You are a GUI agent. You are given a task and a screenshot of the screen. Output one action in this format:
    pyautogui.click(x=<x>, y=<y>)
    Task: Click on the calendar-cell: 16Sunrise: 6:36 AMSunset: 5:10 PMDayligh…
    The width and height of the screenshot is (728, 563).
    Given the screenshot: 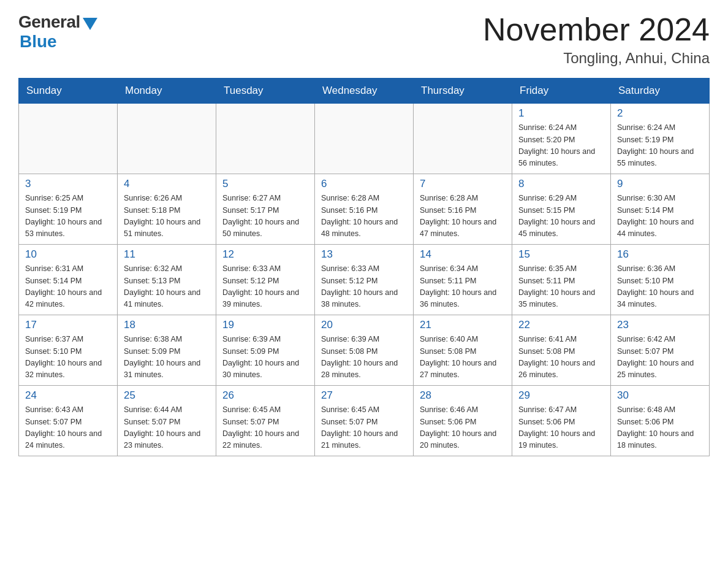 What is the action you would take?
    pyautogui.click(x=661, y=280)
    